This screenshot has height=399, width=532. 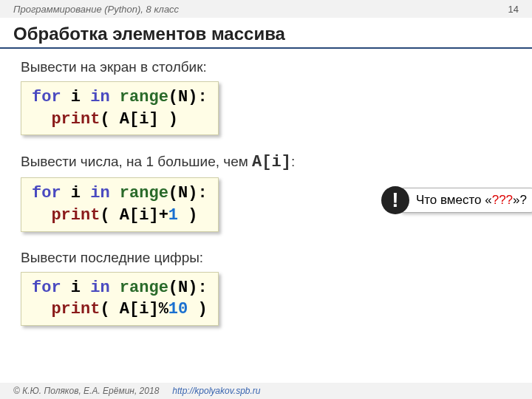 What do you see at coordinates (86, 391) in the screenshot?
I see `copyright: © К.Ю. Поляков, Е.А. Ерёмин, 2018` at bounding box center [86, 391].